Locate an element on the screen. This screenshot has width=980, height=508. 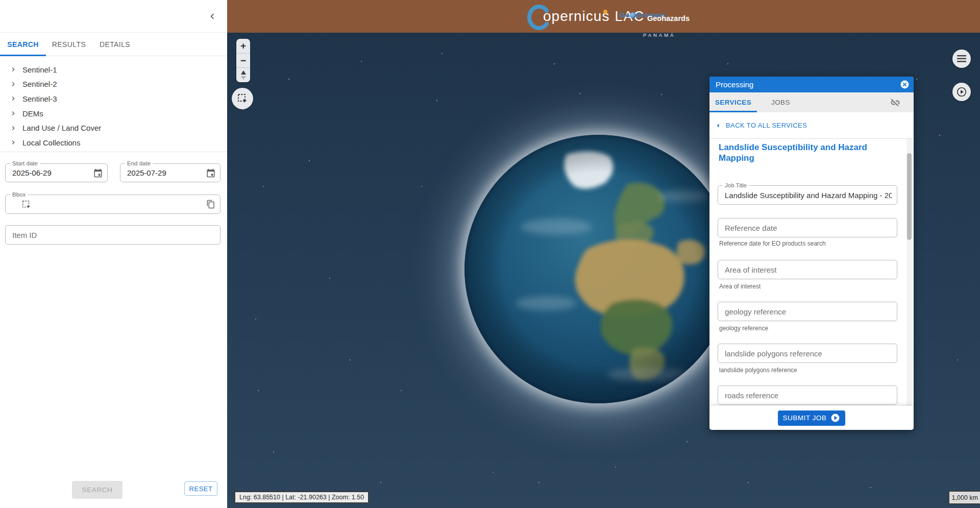
tab-results: RESULTS is located at coordinates (69, 44).